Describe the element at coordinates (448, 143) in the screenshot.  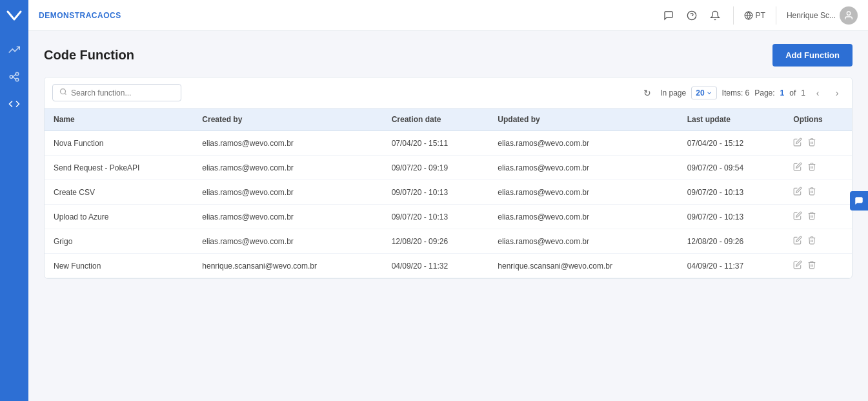
I see `table-row: Nova Function elias.ramos@wevo.com.br 07…` at that location.